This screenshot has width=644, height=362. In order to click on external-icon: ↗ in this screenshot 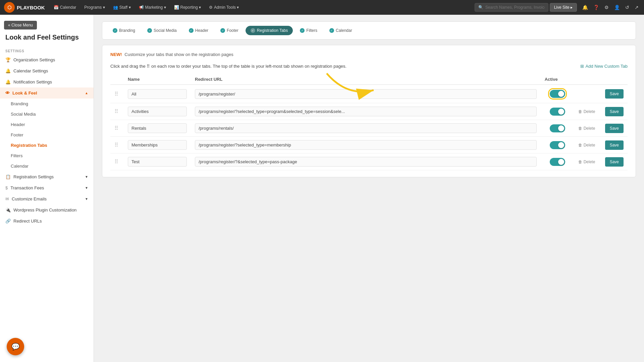, I will do `click(637, 7)`.